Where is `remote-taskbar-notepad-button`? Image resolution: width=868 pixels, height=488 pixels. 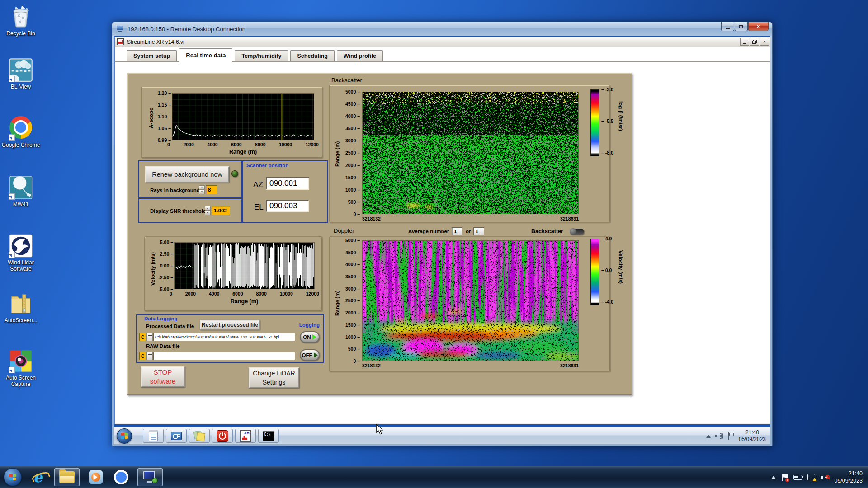 remote-taskbar-notepad-button is located at coordinates (153, 436).